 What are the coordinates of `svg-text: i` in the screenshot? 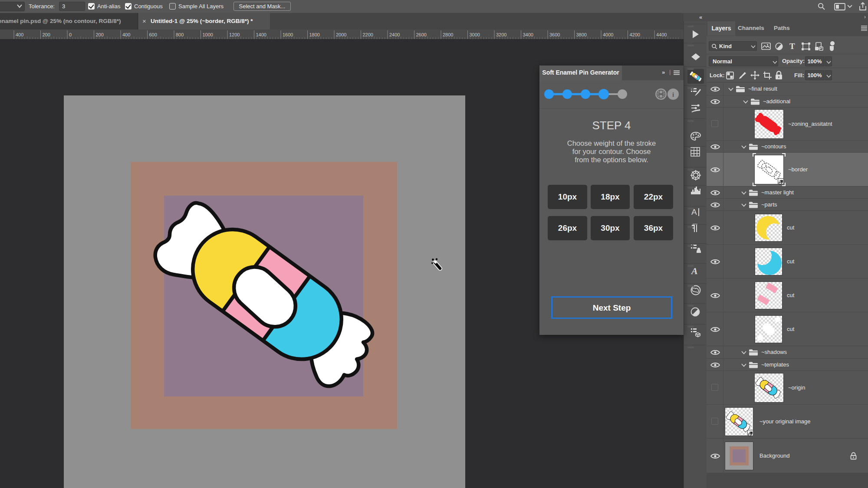 It's located at (673, 95).